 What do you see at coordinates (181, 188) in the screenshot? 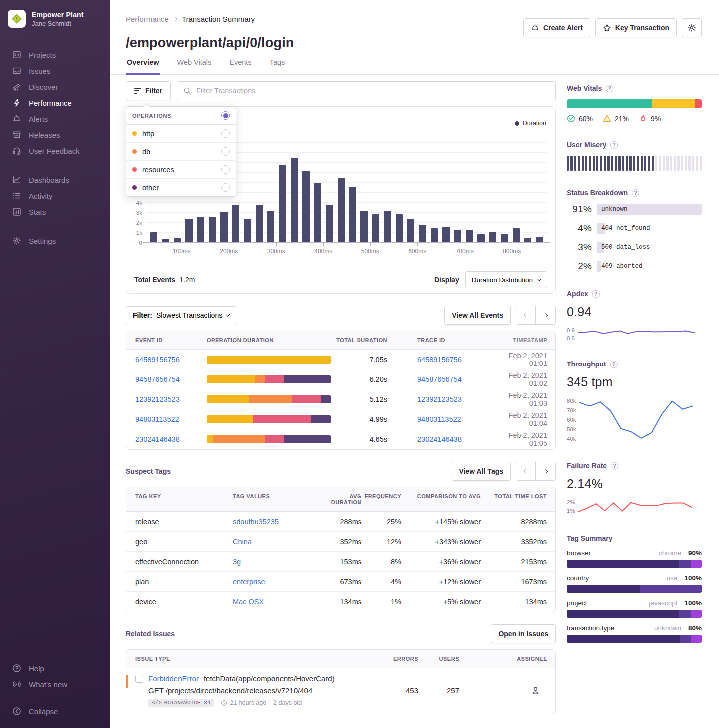
I see `operation-option-other: other` at bounding box center [181, 188].